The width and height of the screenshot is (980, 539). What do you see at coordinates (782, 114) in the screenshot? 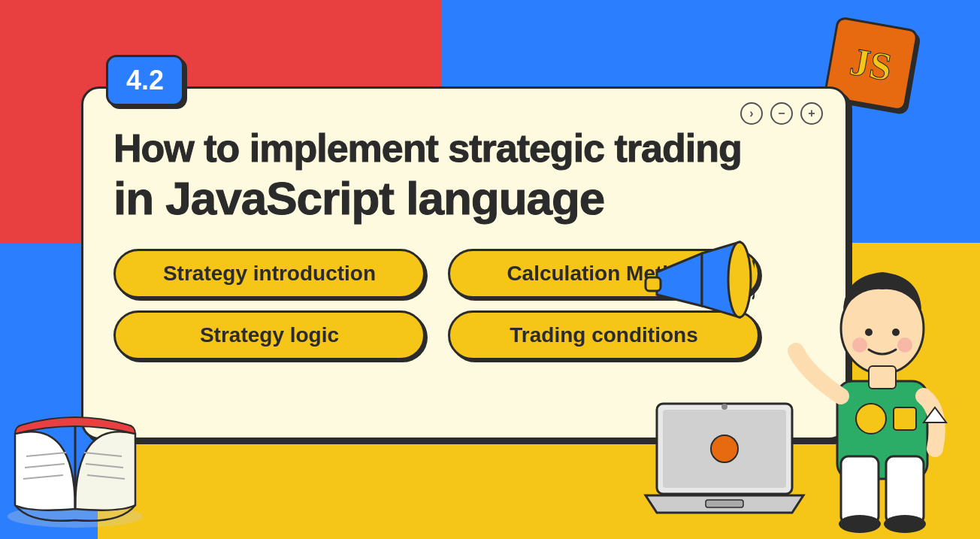
I see `window-controls: › − +` at bounding box center [782, 114].